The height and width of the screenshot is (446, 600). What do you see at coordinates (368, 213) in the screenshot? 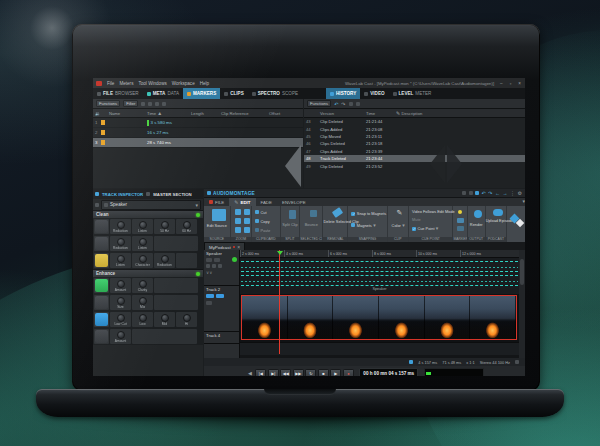
I see `snap-to-magnets-checkbox: ✓ Snap to Magnets` at bounding box center [368, 213].